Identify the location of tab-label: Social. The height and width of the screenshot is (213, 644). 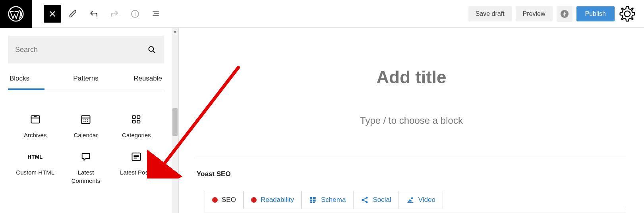
(382, 200).